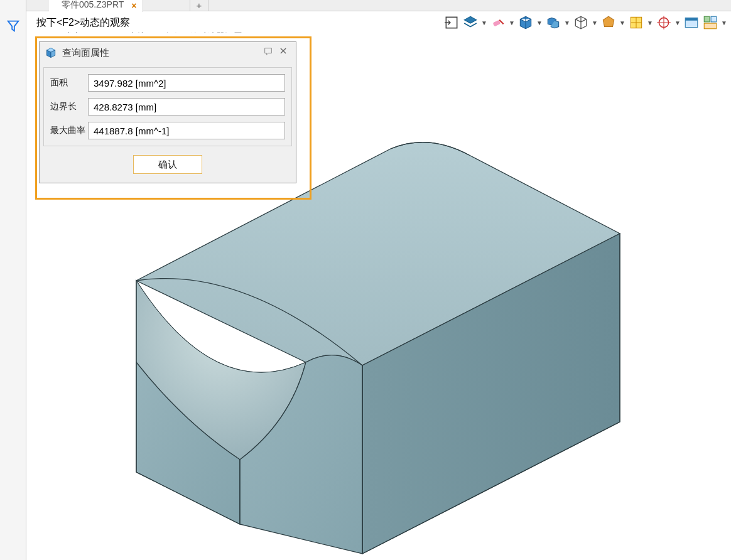  Describe the element at coordinates (161, 53) in the screenshot. I see `dialog-title: 查询面属性` at that location.